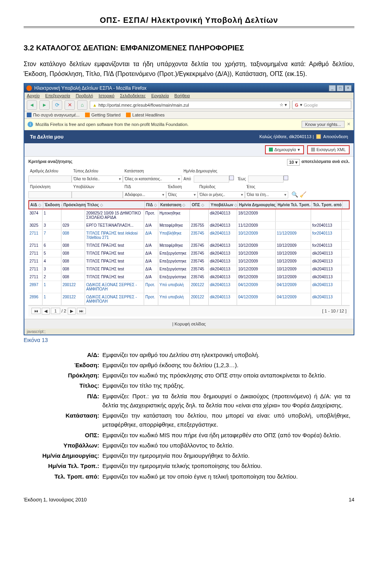 Image resolution: width=378 pixels, height=588 pixels. What do you see at coordinates (82, 105) in the screenshot?
I see `home-button: ⌂` at bounding box center [82, 105].